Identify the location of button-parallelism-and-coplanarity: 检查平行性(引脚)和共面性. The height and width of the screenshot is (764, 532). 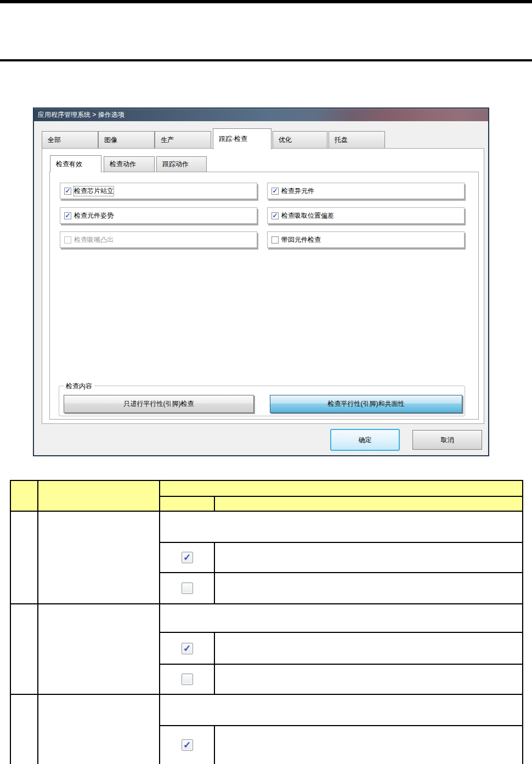
(366, 404).